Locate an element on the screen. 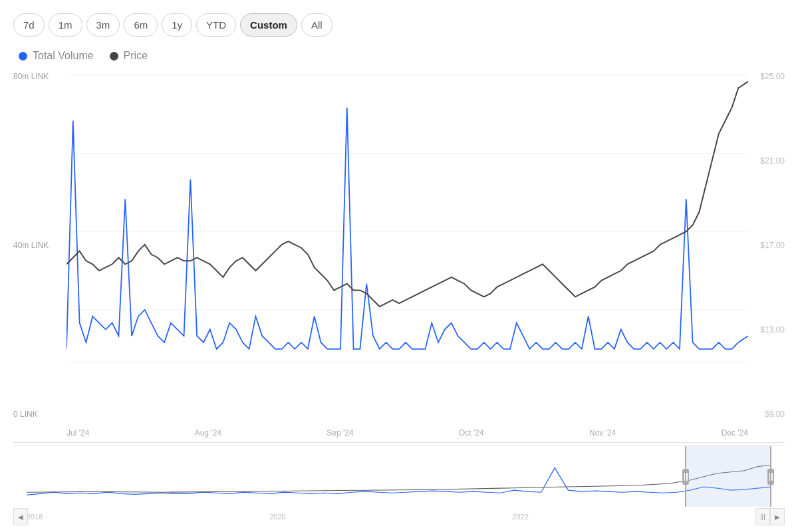  y-right-label-2: $21.00 is located at coordinates (766, 161).